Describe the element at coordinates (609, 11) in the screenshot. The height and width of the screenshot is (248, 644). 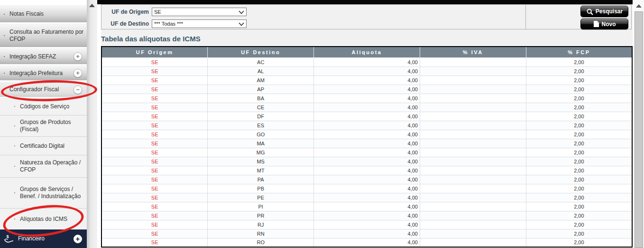
I see `pesquisar-label: Pesquisar` at that location.